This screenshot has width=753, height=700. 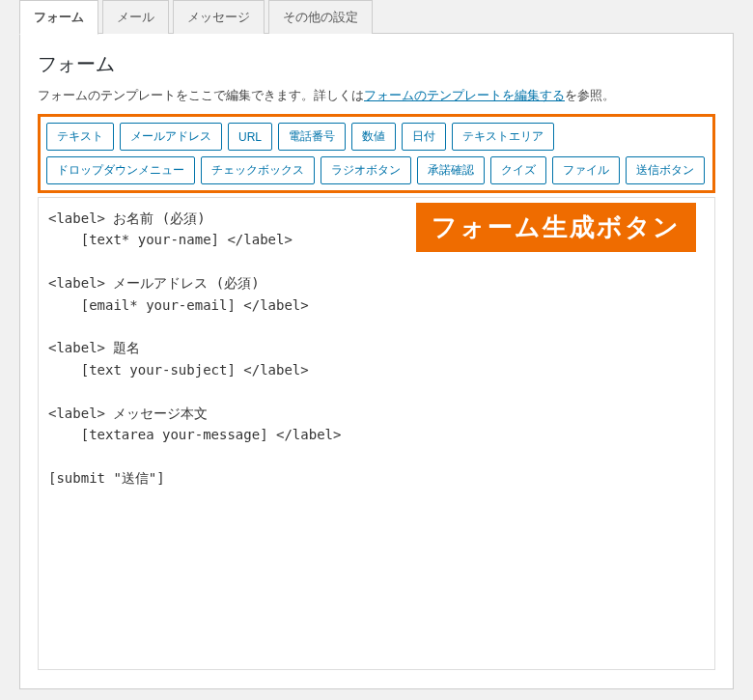 What do you see at coordinates (451, 170) in the screenshot?
I see `tag-btn-acceptance: 承諾確認` at bounding box center [451, 170].